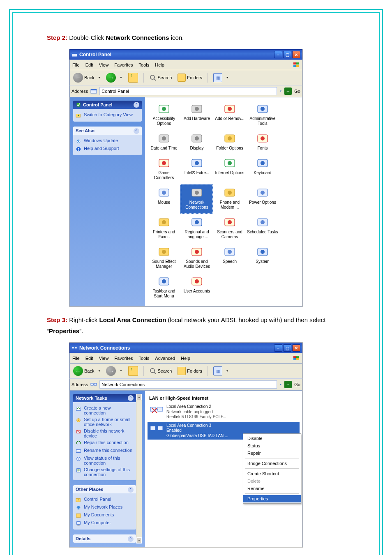 This screenshot has width=392, height=555. Describe the element at coordinates (139, 469) in the screenshot. I see `left-pane-scrollbar: ▲ ▼` at that location.